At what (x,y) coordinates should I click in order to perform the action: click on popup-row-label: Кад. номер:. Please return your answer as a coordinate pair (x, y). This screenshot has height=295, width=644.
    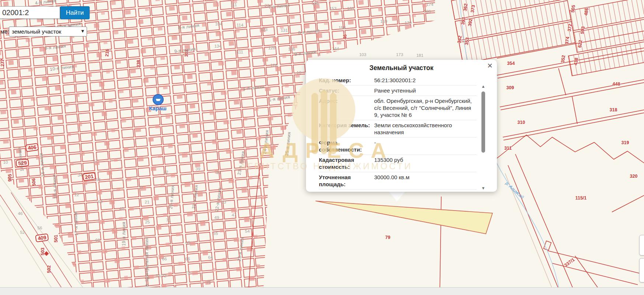
    Looking at the image, I should click on (347, 80).